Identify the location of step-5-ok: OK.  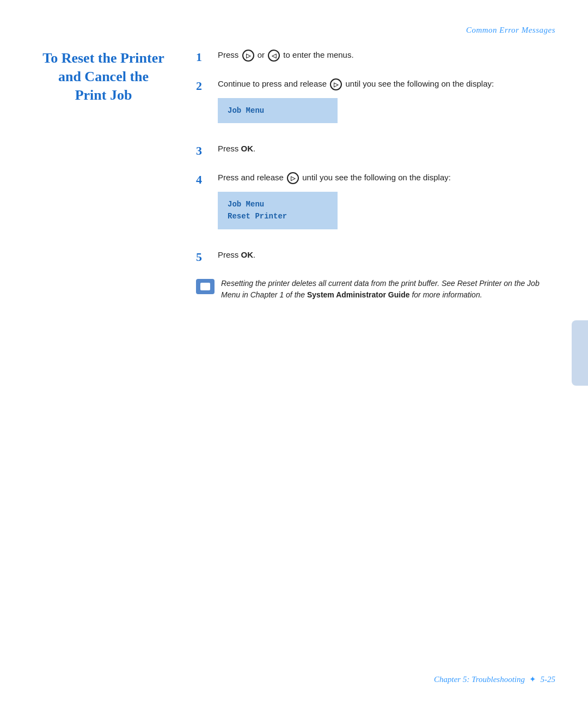
(247, 255).